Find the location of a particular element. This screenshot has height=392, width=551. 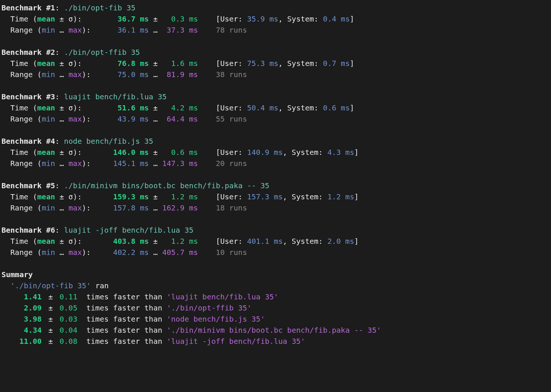

user-time: 50.4 ms is located at coordinates (263, 108).